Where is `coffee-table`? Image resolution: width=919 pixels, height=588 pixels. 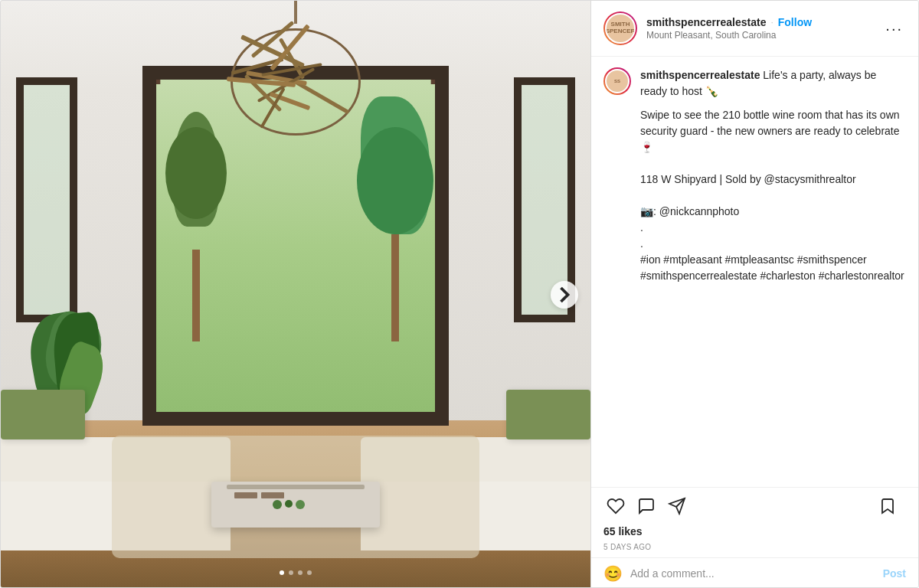
coffee-table is located at coordinates (296, 505).